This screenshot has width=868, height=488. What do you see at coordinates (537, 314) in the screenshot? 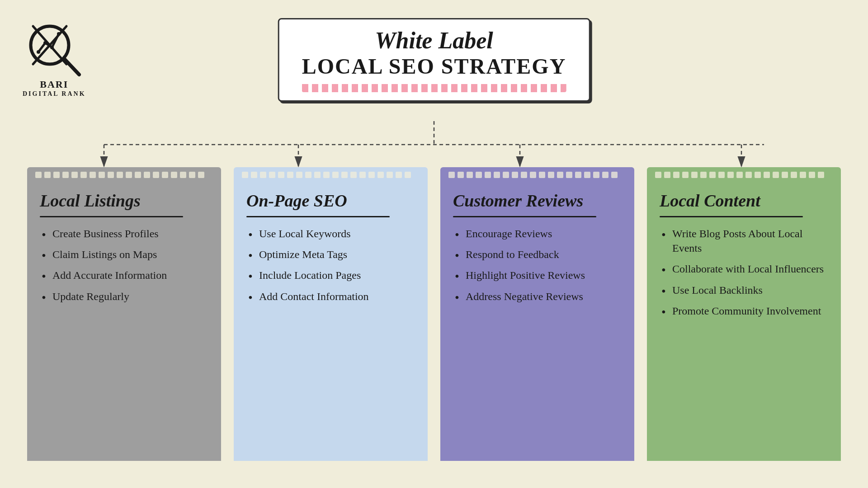
I see `card-customer-reviews: Customer Reviews Encourage Reviews Respo…` at bounding box center [537, 314].